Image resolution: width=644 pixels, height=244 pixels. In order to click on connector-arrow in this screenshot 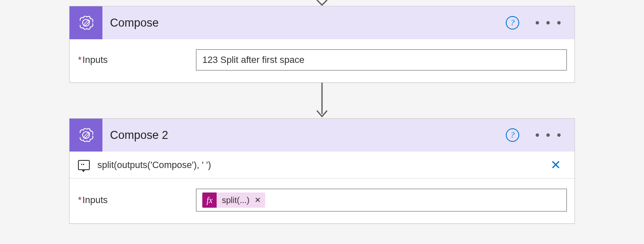, I will do `click(322, 100)`.